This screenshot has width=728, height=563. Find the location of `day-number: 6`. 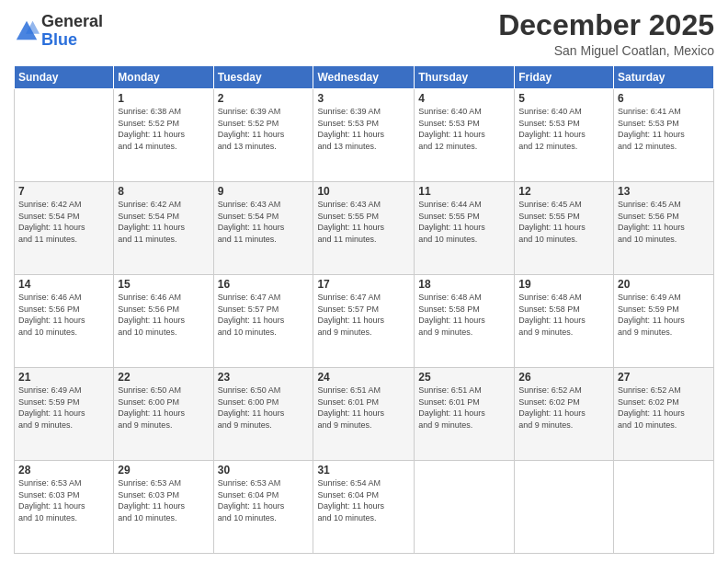

day-number: 6 is located at coordinates (664, 98).